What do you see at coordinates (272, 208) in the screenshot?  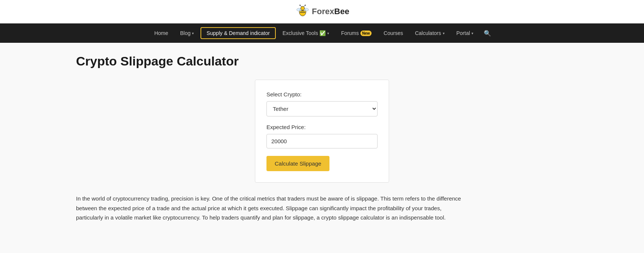 I see `description-text: In the world of cryptocurrency trading, …` at bounding box center [272, 208].